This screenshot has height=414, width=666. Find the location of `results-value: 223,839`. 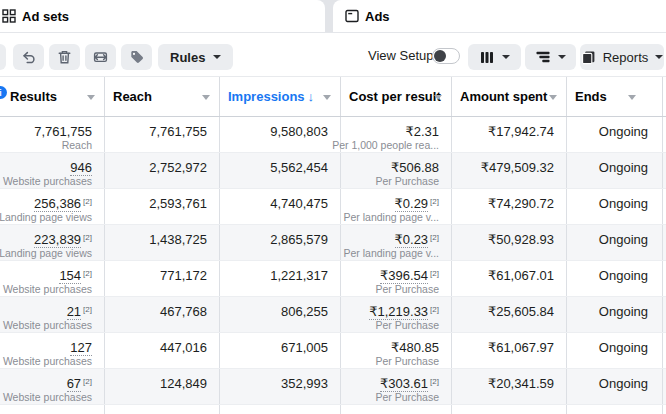

results-value: 223,839 is located at coordinates (58, 240).